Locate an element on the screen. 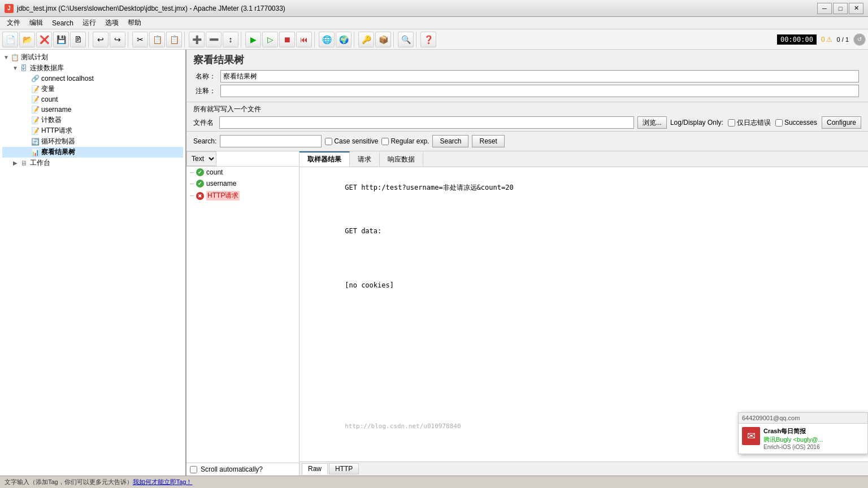 The image size is (868, 488). tree-node-db: ▼ 🗄 连接数据库 is located at coordinates (93, 68).